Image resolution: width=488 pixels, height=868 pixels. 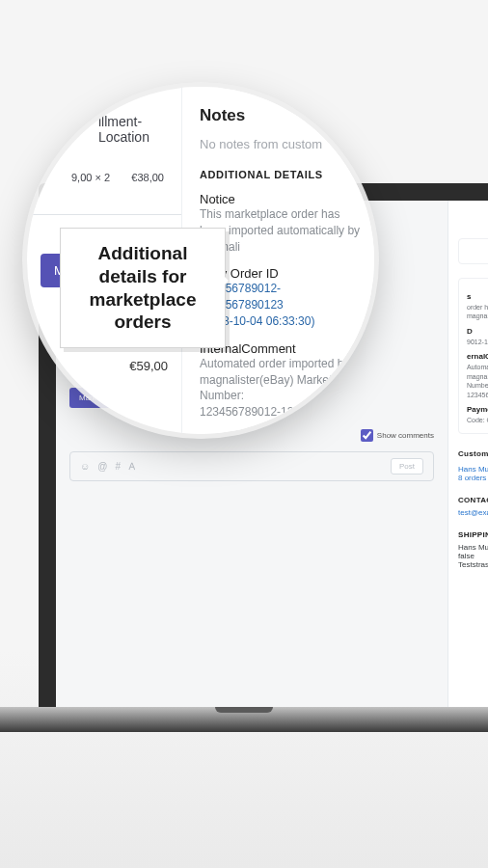 I want to click on show-comments-label: Show comments, so click(x=405, y=436).